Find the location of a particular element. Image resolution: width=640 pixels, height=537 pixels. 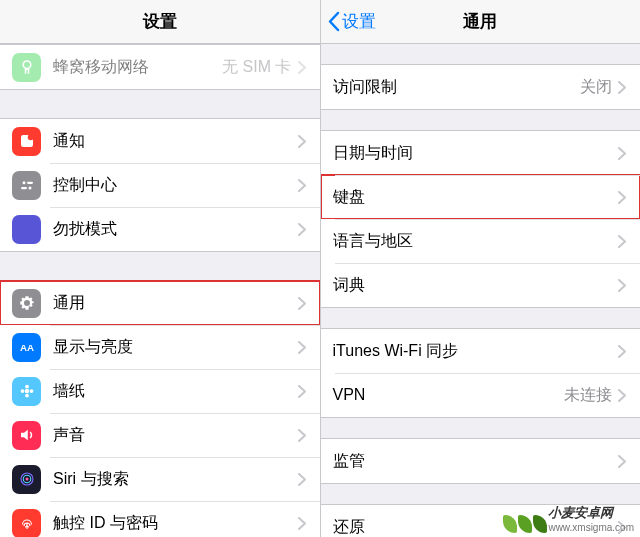

siri-icon is located at coordinates (26, 480).